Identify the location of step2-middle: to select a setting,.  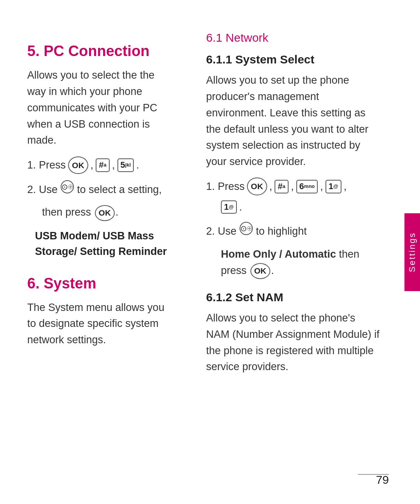
(119, 190).